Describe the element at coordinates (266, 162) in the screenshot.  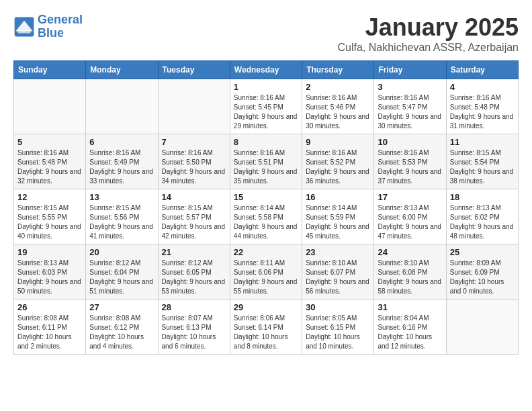
I see `calendar-cell: 8Sunrise: 8:16 AM Sunset: 5:51 PM Daylig…` at that location.